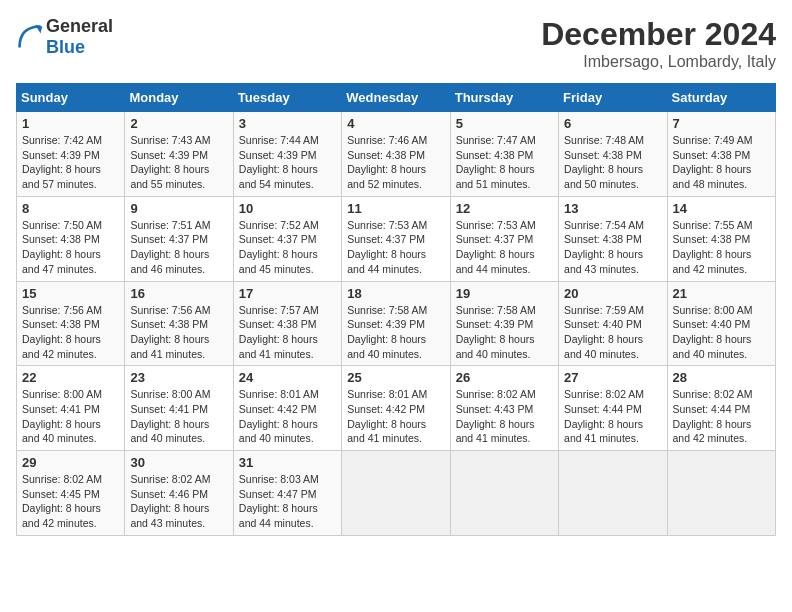 The height and width of the screenshot is (612, 792). Describe the element at coordinates (71, 408) in the screenshot. I see `calendar-day-cell: 22Sunrise: 8:00 AMSunset: 4:41 PMDayligh…` at that location.